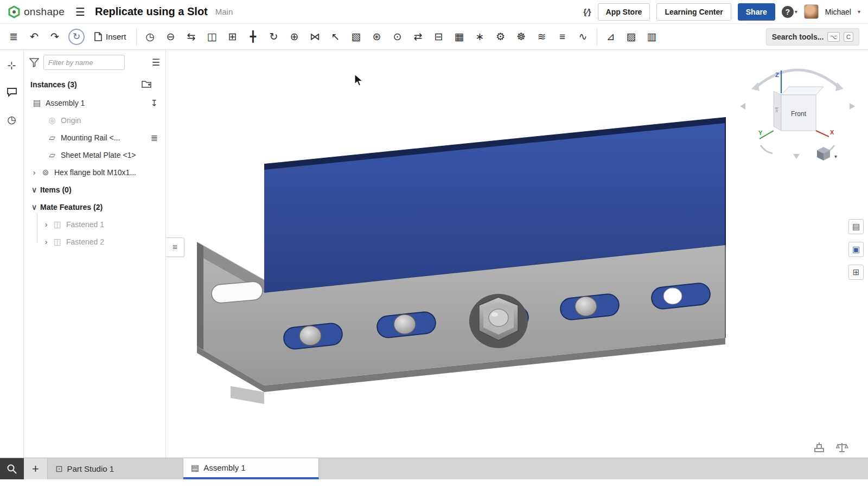 This screenshot has height=488, width=868. I want to click on user-caret-icon: ▾, so click(859, 12).